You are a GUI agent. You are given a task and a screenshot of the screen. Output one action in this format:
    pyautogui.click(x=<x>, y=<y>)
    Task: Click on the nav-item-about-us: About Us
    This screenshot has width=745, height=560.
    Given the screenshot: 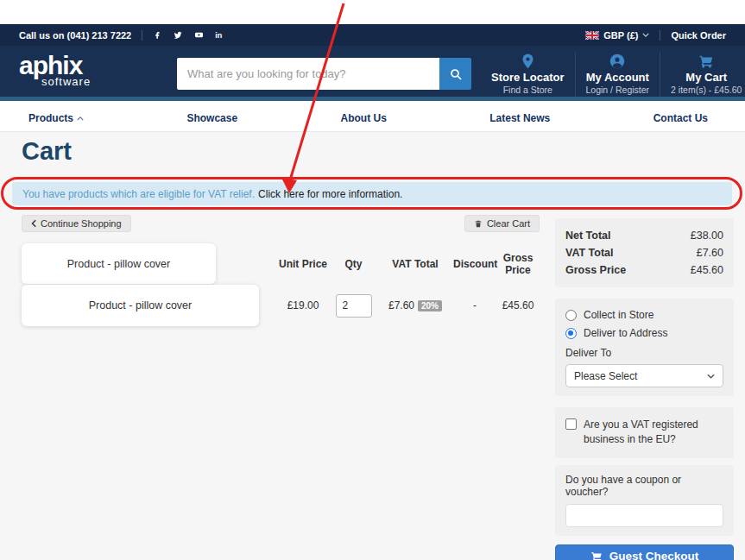 What is the action you would take?
    pyautogui.click(x=364, y=118)
    